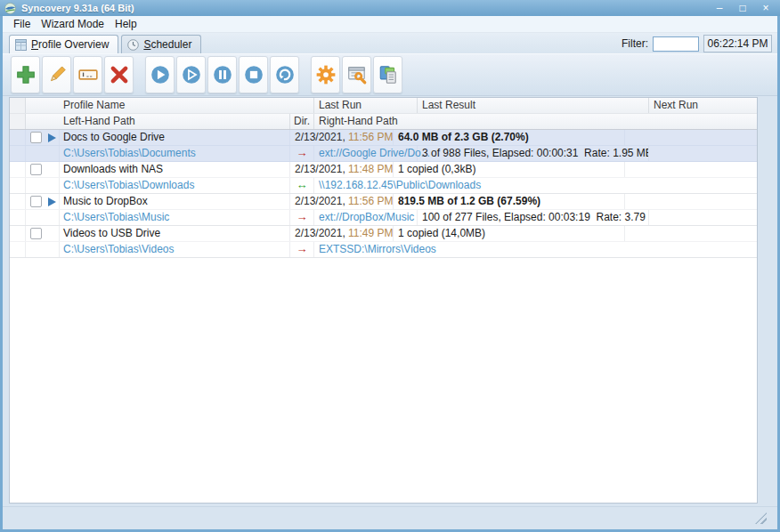 This screenshot has height=532, width=780. What do you see at coordinates (383, 186) in the screenshot?
I see `profile-row-1-paths: C:\Users\Tobias\Downloads↔\\192.168.12.4…` at bounding box center [383, 186].